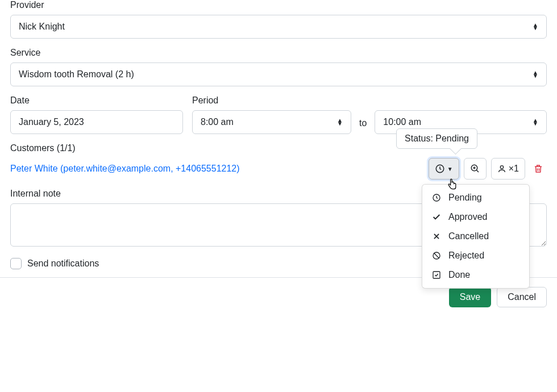  I want to click on trash-icon, so click(538, 169).